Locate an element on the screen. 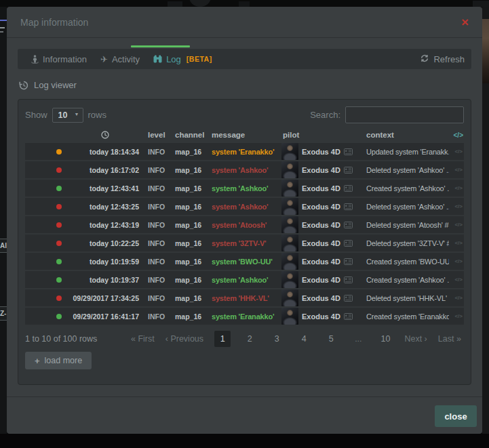 The height and width of the screenshot is (448, 489). backdrop-top-strip is located at coordinates (244, 3).